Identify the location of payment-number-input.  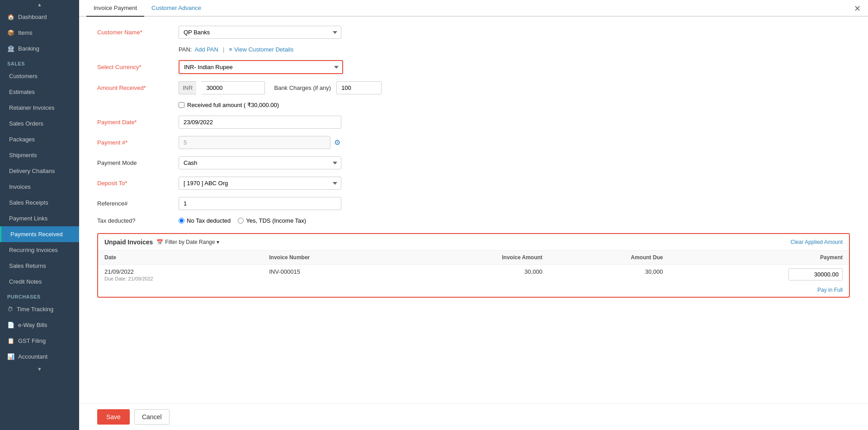
(255, 143).